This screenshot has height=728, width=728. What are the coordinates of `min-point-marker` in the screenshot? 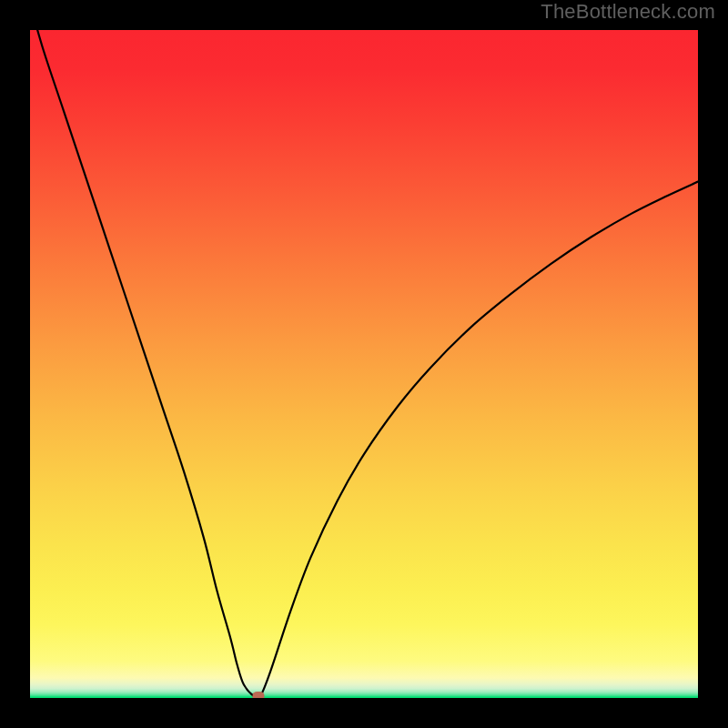 It's located at (258, 695).